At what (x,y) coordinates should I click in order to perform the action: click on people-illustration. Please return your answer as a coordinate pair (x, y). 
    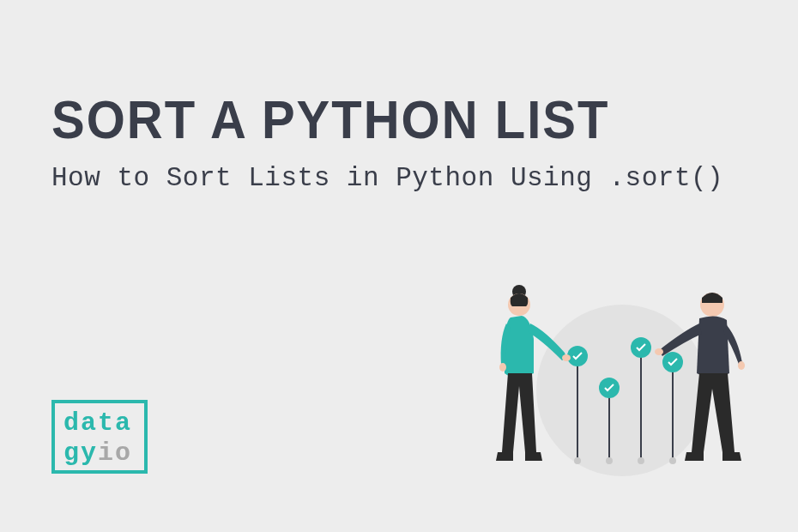
    Looking at the image, I should click on (614, 373).